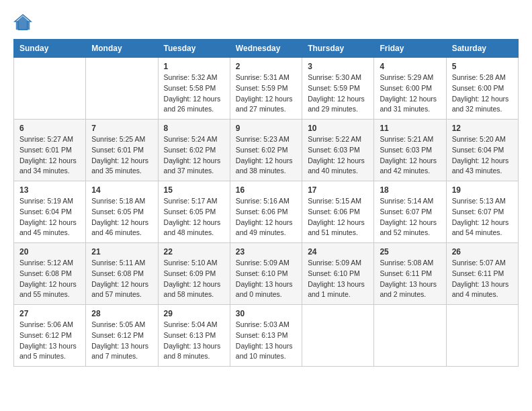  Describe the element at coordinates (192, 351) in the screenshot. I see `daylight-text: Daylight: 13 hours and 8 minutes.` at that location.